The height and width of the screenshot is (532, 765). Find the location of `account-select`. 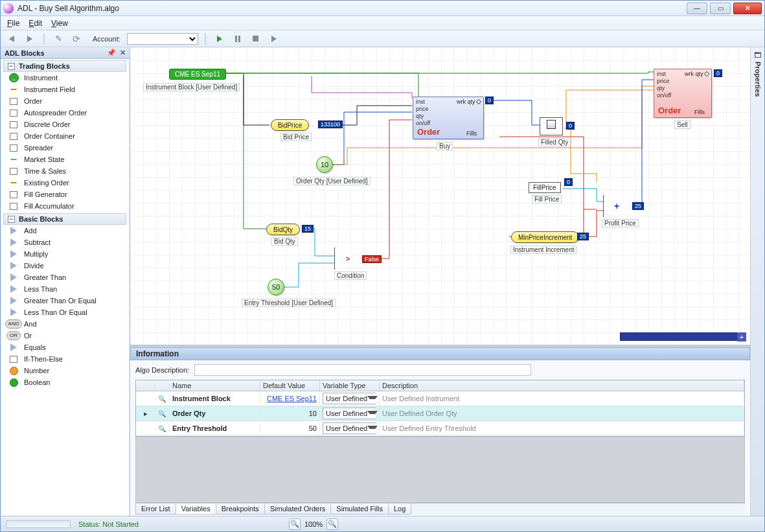

account-select is located at coordinates (163, 39).